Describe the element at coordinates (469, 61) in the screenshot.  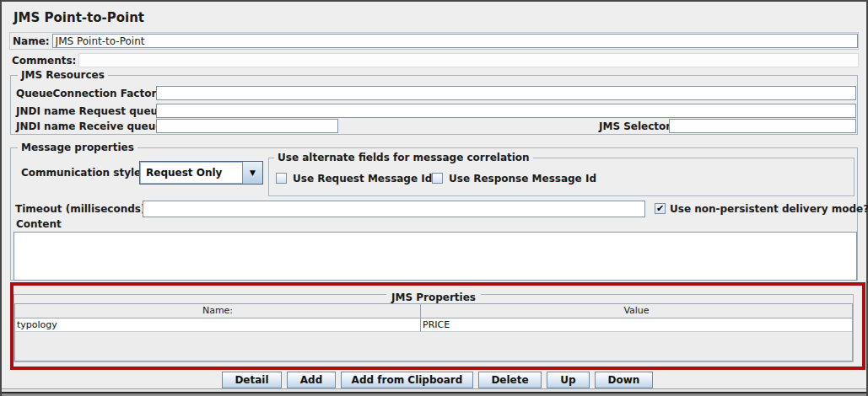
I see `comments-input` at that location.